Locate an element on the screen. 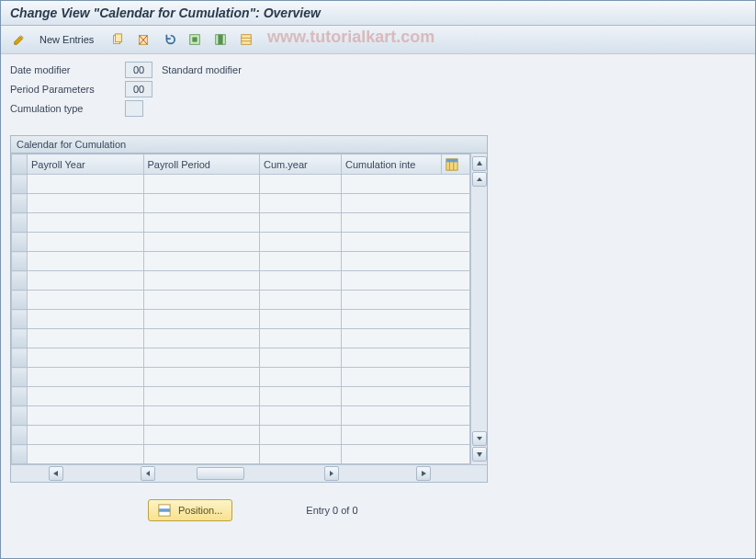 The height and width of the screenshot is (559, 756). scroll-down-button is located at coordinates (480, 439).